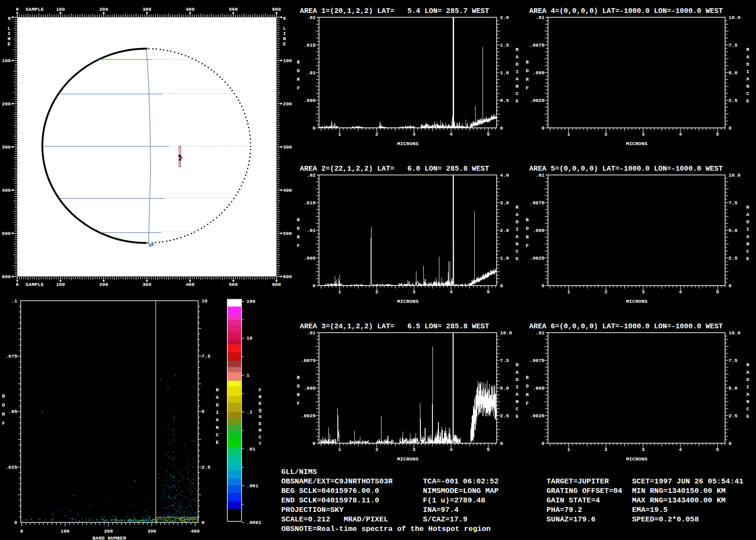  I want to click on svg-text: .1, so click(14, 301).